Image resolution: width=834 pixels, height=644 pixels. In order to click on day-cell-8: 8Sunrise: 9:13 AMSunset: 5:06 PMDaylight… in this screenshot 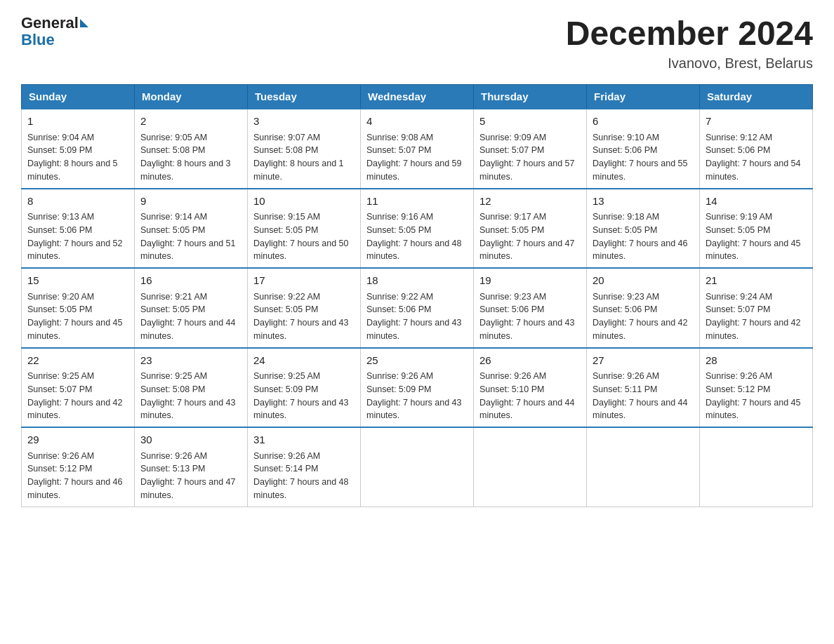, I will do `click(79, 229)`.